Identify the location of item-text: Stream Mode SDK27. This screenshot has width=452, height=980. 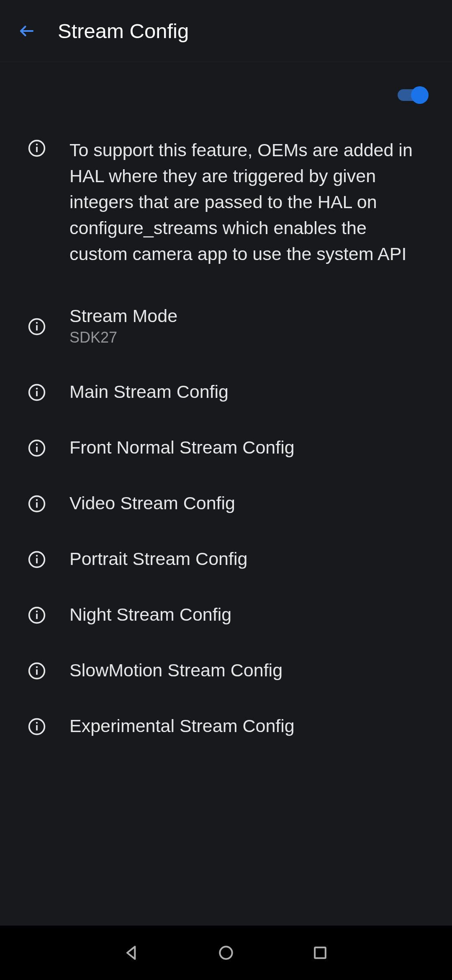
(123, 326).